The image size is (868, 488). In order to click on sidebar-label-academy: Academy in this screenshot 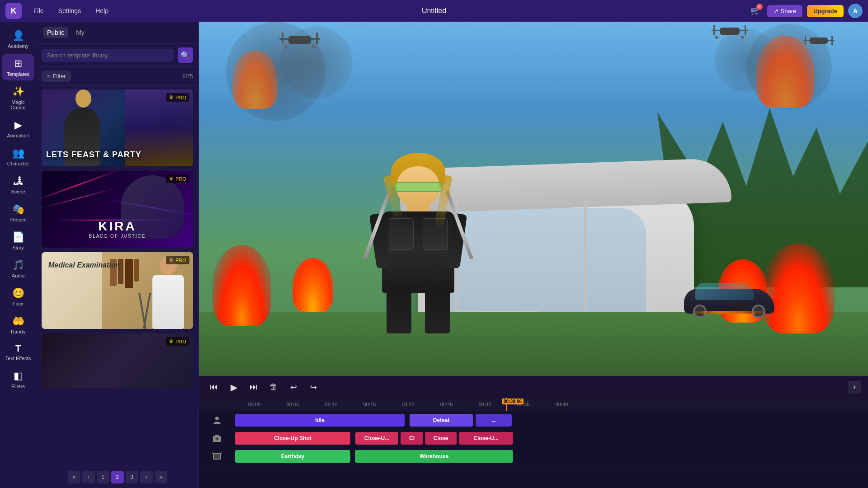, I will do `click(18, 46)`.